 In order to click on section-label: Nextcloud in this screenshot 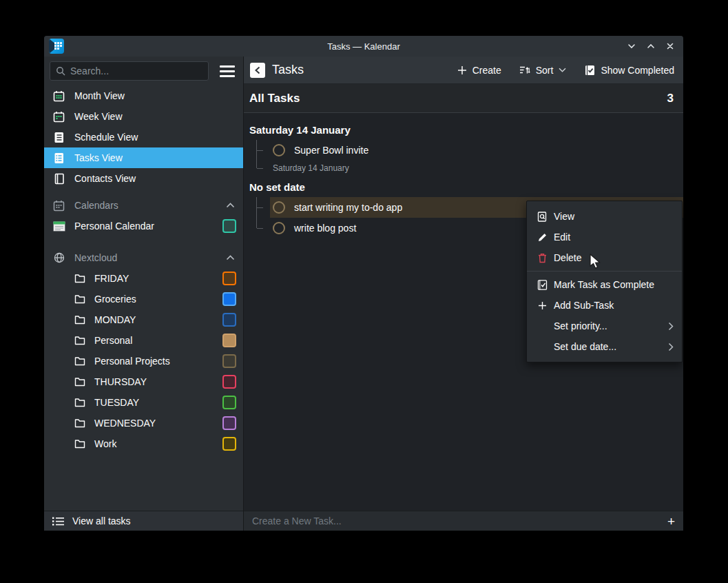, I will do `click(96, 258)`.